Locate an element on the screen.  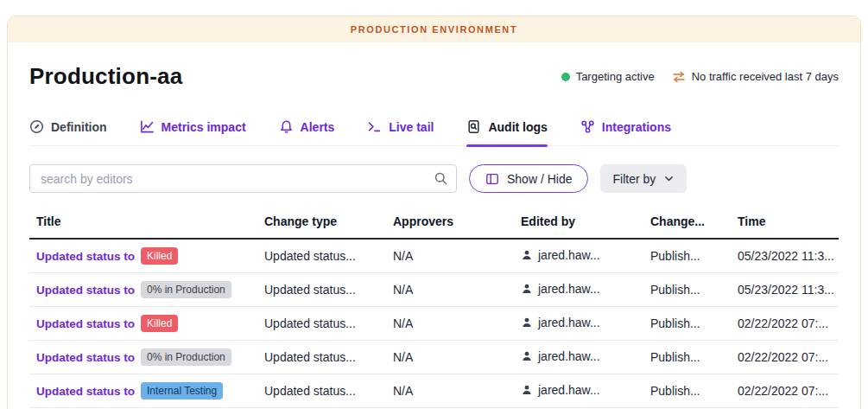
status-badge: Internal Testing is located at coordinates (181, 391).